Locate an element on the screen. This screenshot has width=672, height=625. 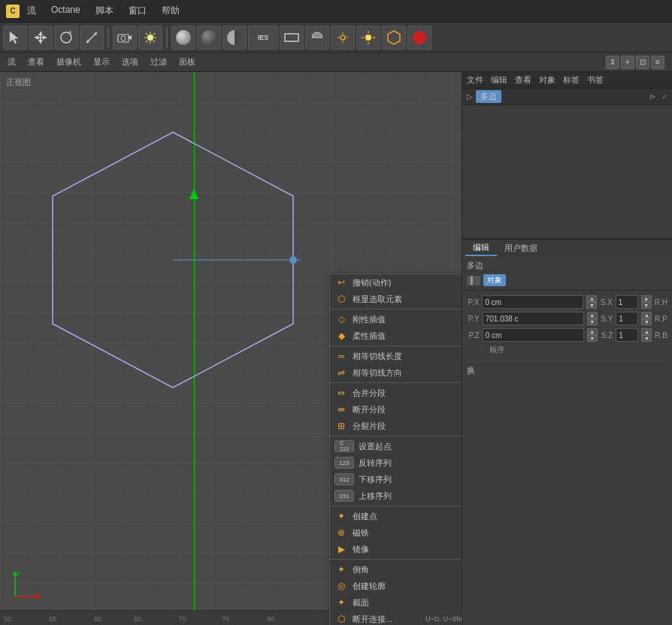
ies-btn: IES is located at coordinates (263, 38).